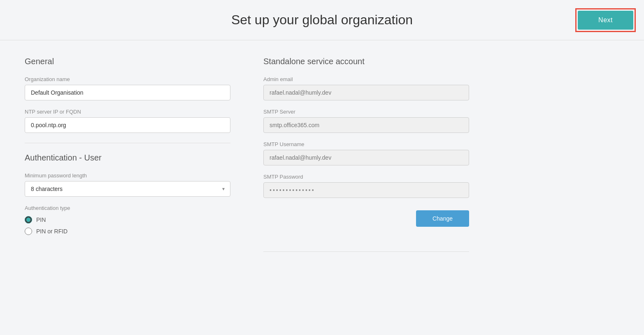 Image resolution: width=644 pixels, height=335 pixels. Describe the element at coordinates (128, 220) in the screenshot. I see `auth-type-section: Authentication type PIN PIN or RFID` at that location.